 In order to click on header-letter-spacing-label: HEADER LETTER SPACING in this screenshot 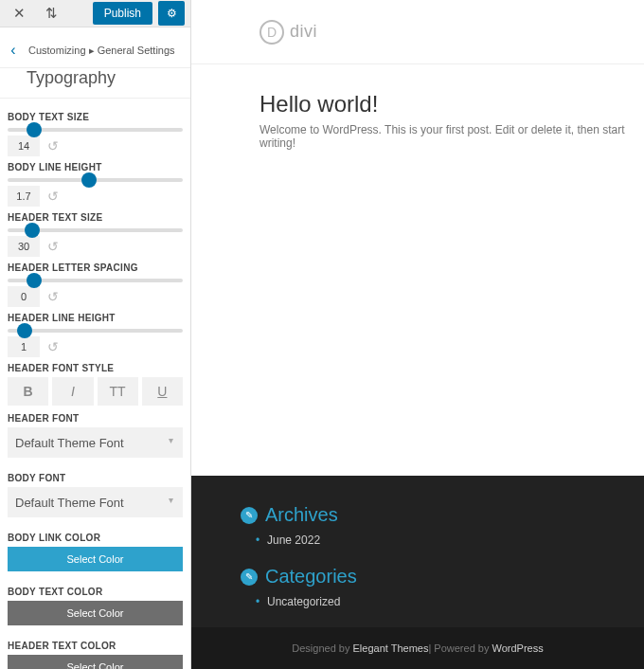, I will do `click(95, 267)`.